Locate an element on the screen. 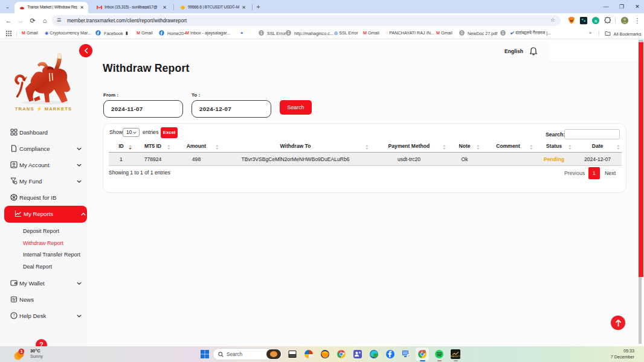 The height and width of the screenshot is (362, 644). svg-text: a is located at coordinates (596, 21).